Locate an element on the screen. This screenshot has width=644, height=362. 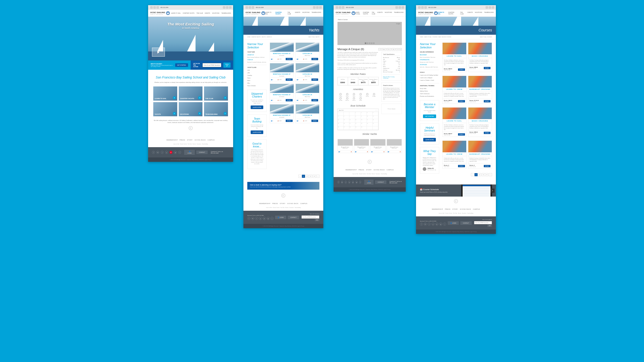
tile: LEARN TO SAIL is located at coordinates (165, 94).